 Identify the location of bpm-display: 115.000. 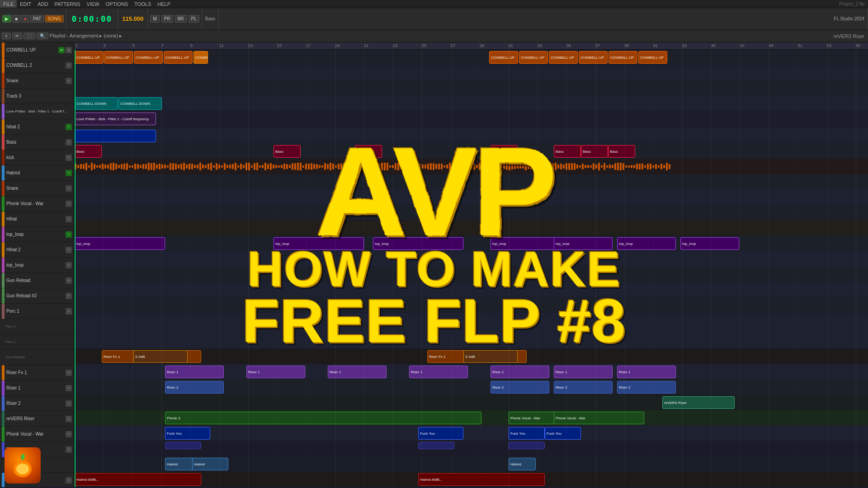
(133, 19).